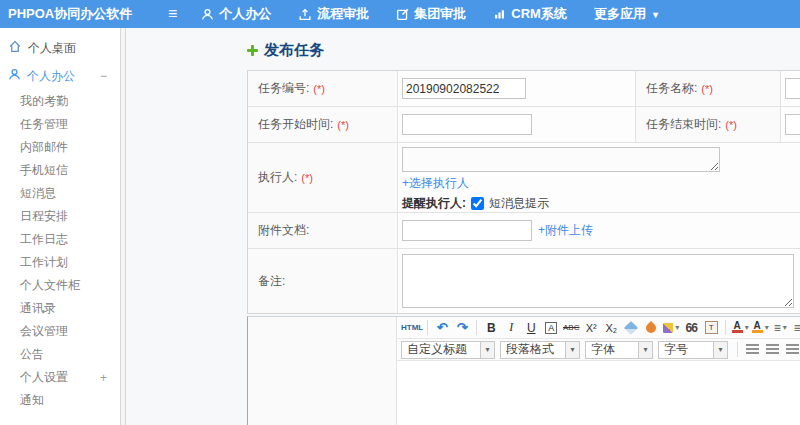 This screenshot has height=425, width=800. Describe the element at coordinates (740, 328) in the screenshot. I see `font-color-button: A▾` at that location.